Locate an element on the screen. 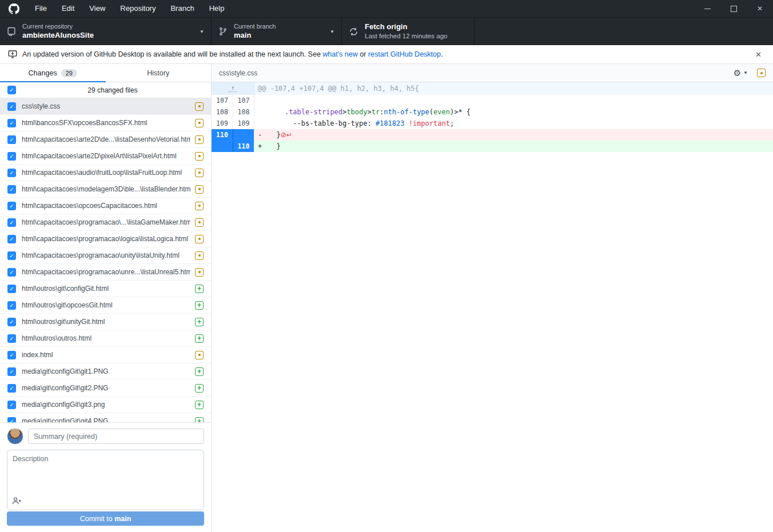 The image size is (773, 532). fetch-origin-label: Fetch origin is located at coordinates (406, 27).